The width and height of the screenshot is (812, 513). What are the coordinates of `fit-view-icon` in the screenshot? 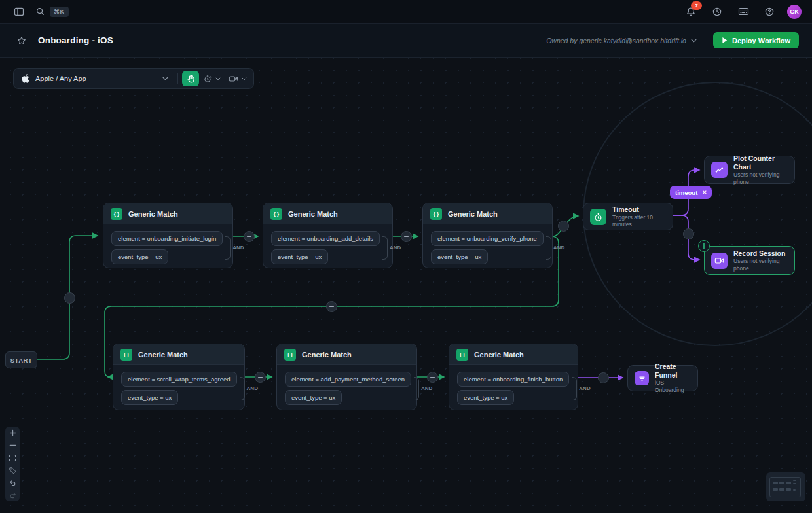 It's located at (12, 458).